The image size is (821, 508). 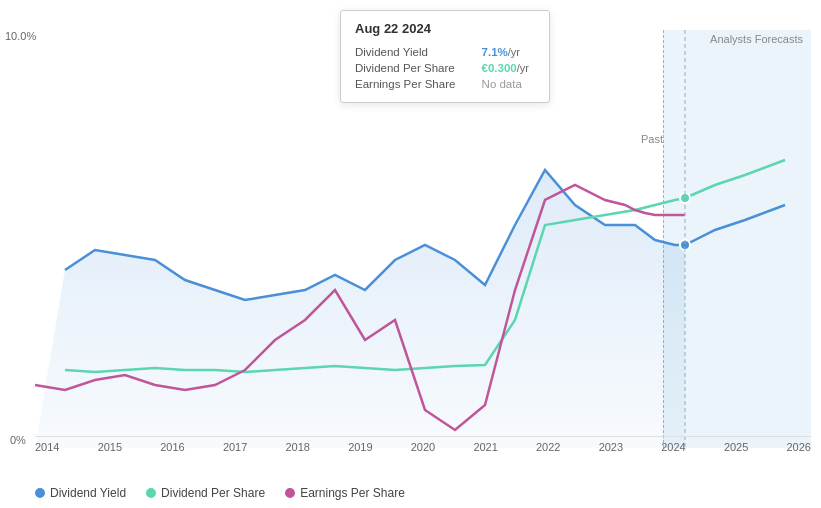 What do you see at coordinates (799, 445) in the screenshot?
I see `x-tick-2026: 2026` at bounding box center [799, 445].